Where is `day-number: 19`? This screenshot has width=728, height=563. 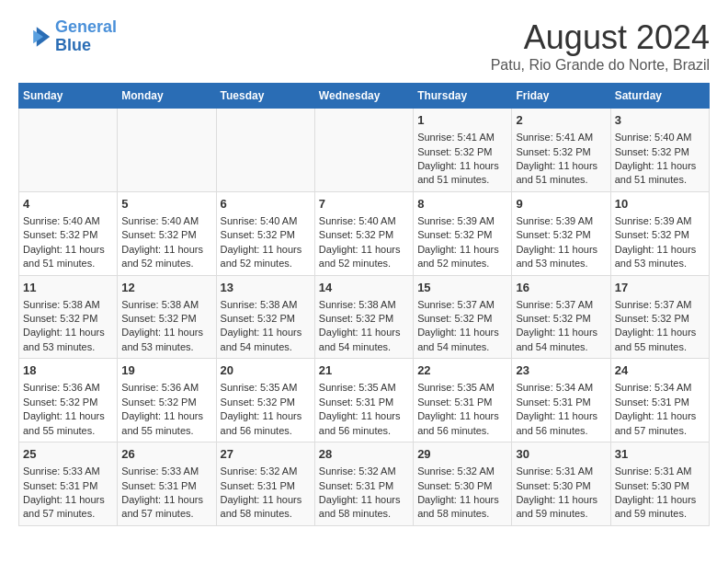 day-number: 19 is located at coordinates (166, 371).